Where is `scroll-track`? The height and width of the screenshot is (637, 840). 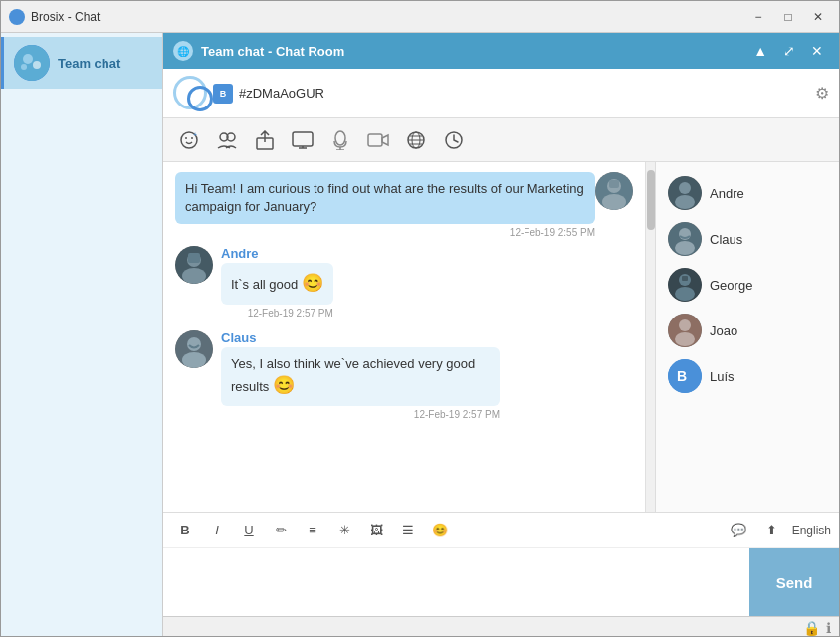 scroll-track is located at coordinates (650, 336).